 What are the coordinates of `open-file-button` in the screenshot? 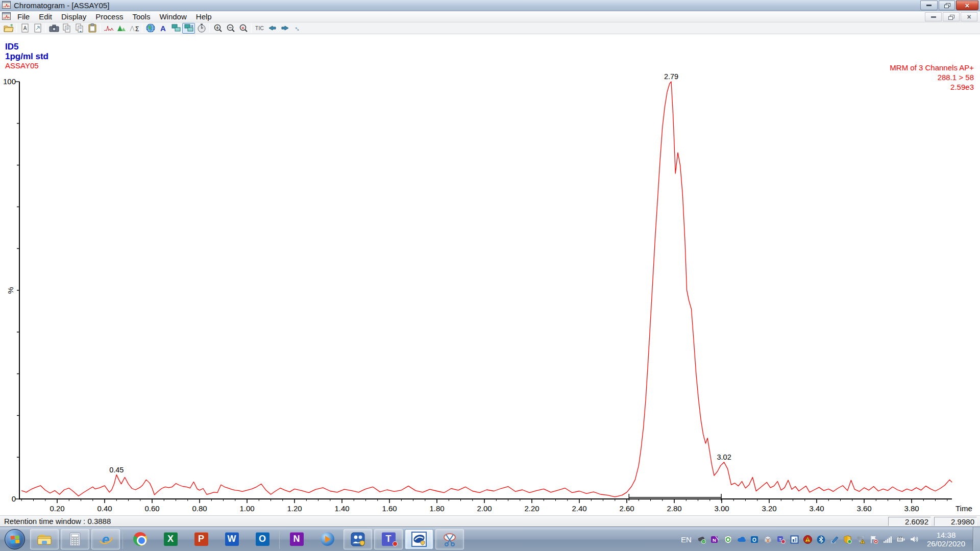 It's located at (8, 29).